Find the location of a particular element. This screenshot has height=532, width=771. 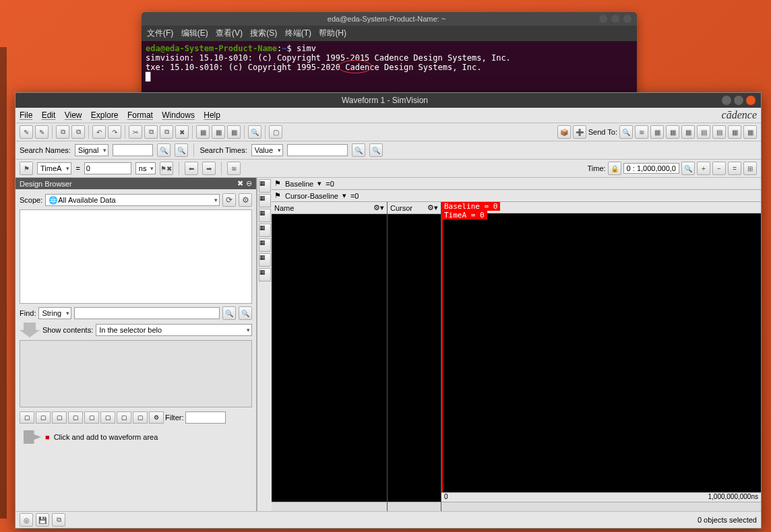

menu-explore: Explore is located at coordinates (105, 115).